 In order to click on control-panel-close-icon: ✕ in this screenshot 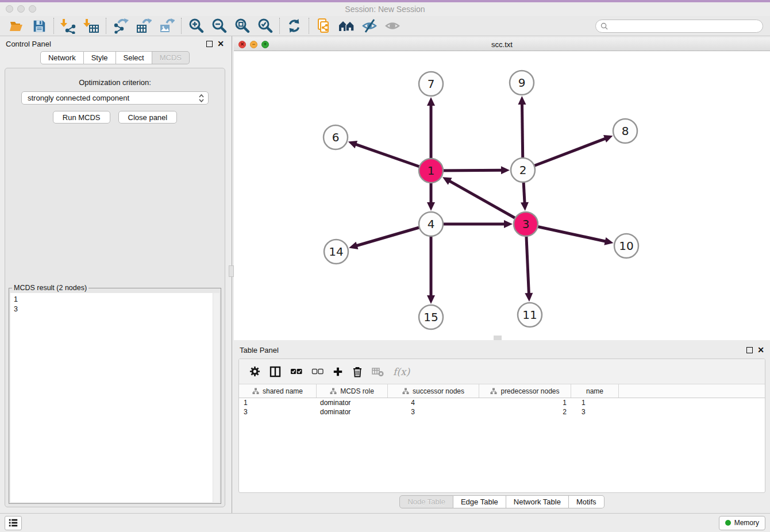, I will do `click(221, 44)`.